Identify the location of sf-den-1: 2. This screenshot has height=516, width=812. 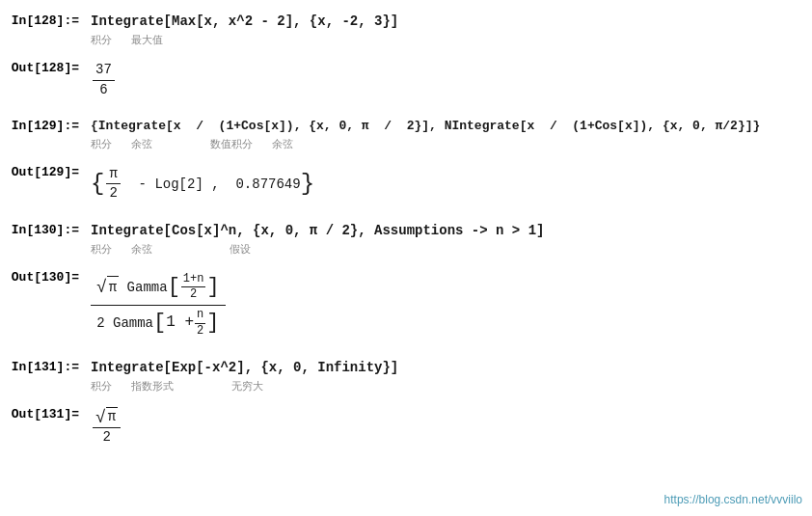
(193, 295).